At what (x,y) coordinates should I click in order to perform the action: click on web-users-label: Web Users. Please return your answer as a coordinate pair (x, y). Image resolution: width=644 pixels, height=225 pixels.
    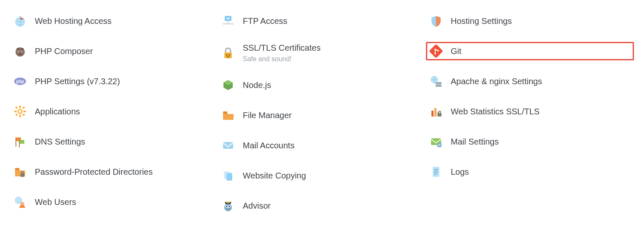
    Looking at the image, I should click on (55, 202).